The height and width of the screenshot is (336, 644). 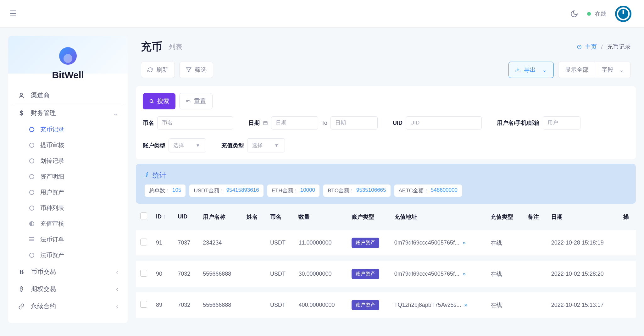 What do you see at coordinates (386, 190) in the screenshot?
I see `stats-row: 总单数： 105USDT金额： 95415893616ETH金额： 10000B…` at bounding box center [386, 190].